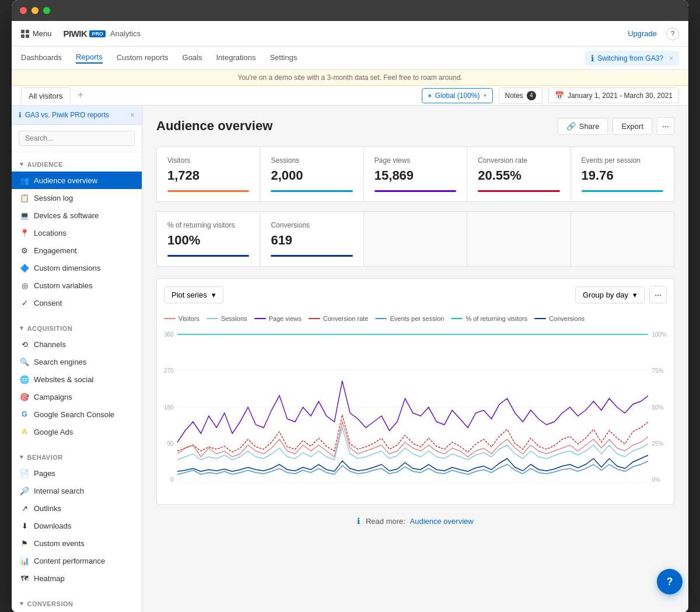 The height and width of the screenshot is (612, 700). Describe the element at coordinates (77, 457) in the screenshot. I see `behavior-header: ▾ BEHAVIOR` at that location.